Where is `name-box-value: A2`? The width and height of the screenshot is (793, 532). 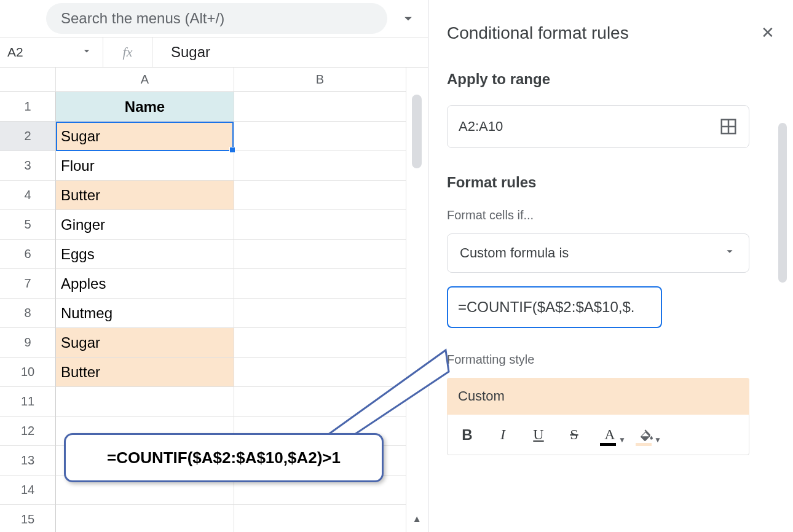
name-box-value: A2 is located at coordinates (15, 52).